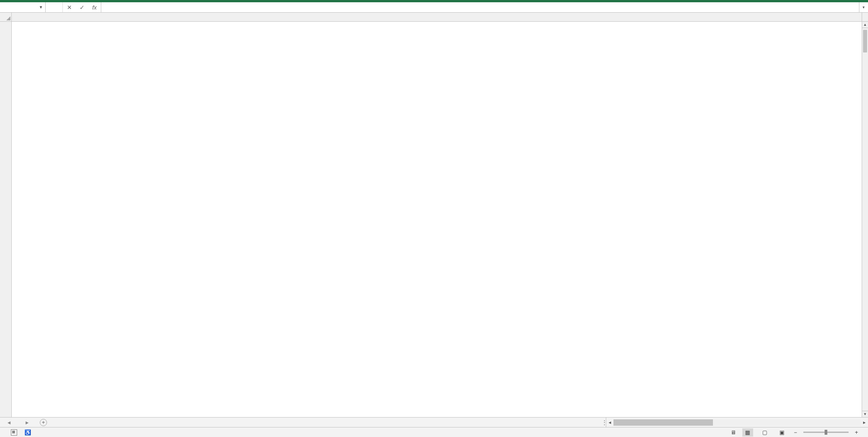  Describe the element at coordinates (865, 219) in the screenshot. I see `vertical-scrollbar: ▲ ▼` at that location.